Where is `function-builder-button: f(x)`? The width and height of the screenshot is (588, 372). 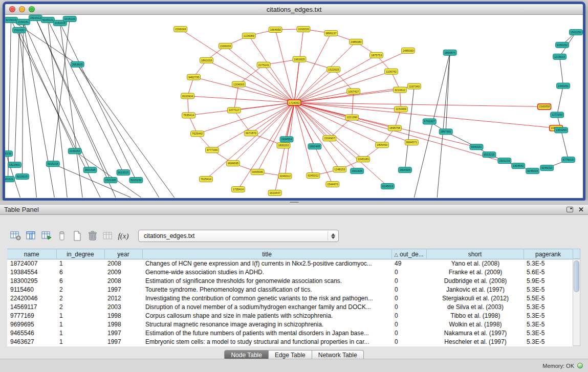
function-builder-button: f(x) is located at coordinates (123, 236).